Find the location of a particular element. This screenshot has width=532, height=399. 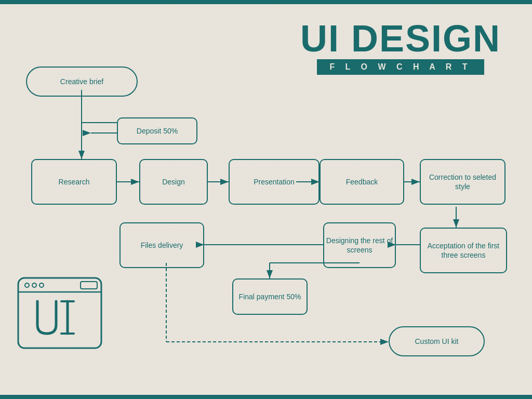

main-title: UI DESIGN is located at coordinates (401, 38).